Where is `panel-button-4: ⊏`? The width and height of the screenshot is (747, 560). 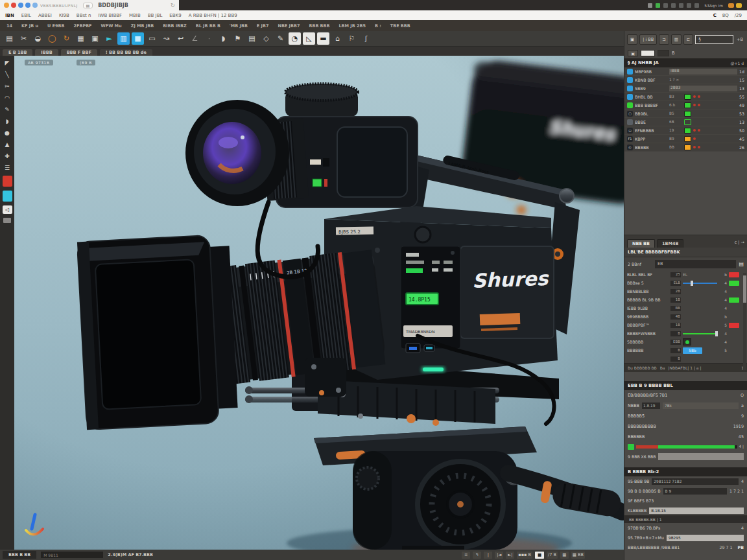
panel-button-4: ⊏ is located at coordinates (689, 40).